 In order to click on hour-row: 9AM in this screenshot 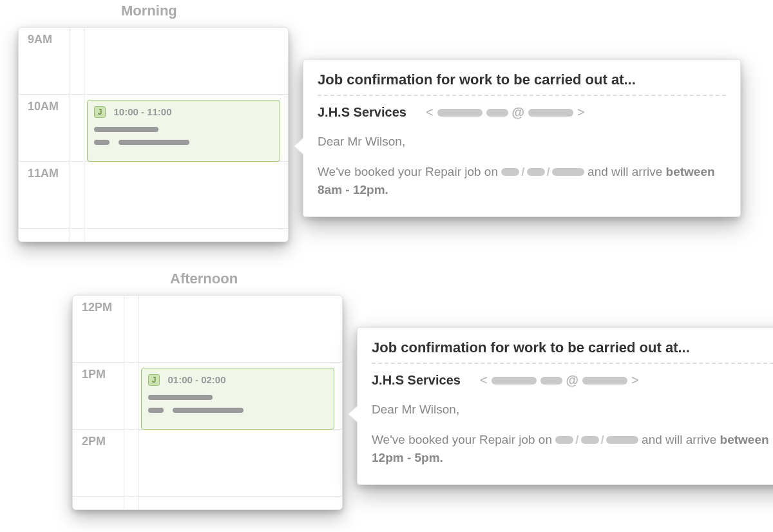, I will do `click(153, 61)`.